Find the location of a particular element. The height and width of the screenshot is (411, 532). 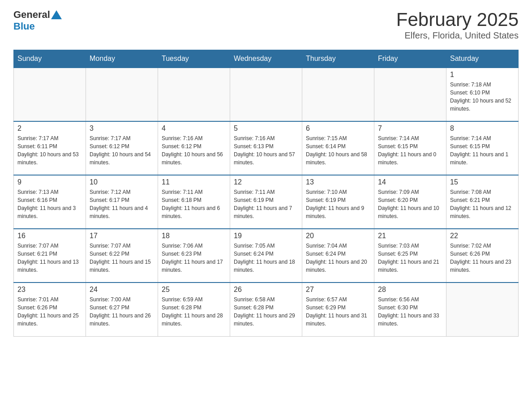

calendar-cell: 2Sunrise: 7:17 AMSunset: 6:11 PMDaylight… is located at coordinates (50, 148).